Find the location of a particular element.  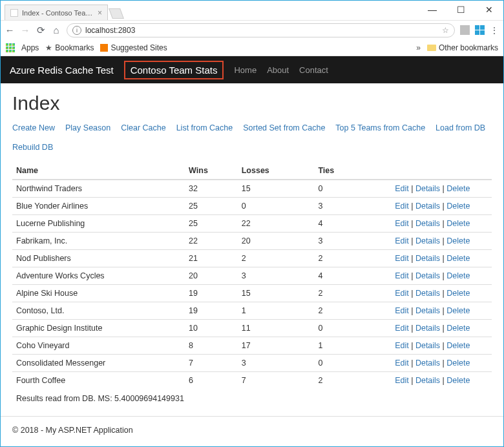

reload-icon: ⟳ is located at coordinates (41, 30).